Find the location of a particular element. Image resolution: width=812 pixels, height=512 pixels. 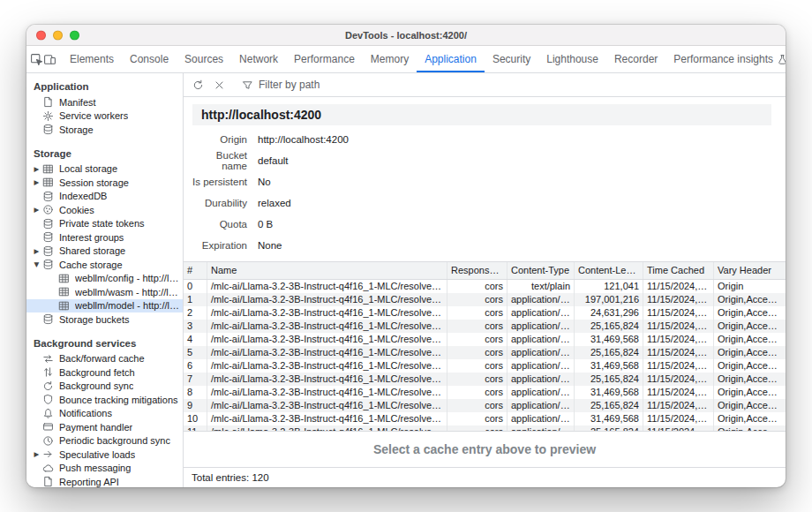

sidebar-item-payment-handler: Payment handler is located at coordinates (104, 427).